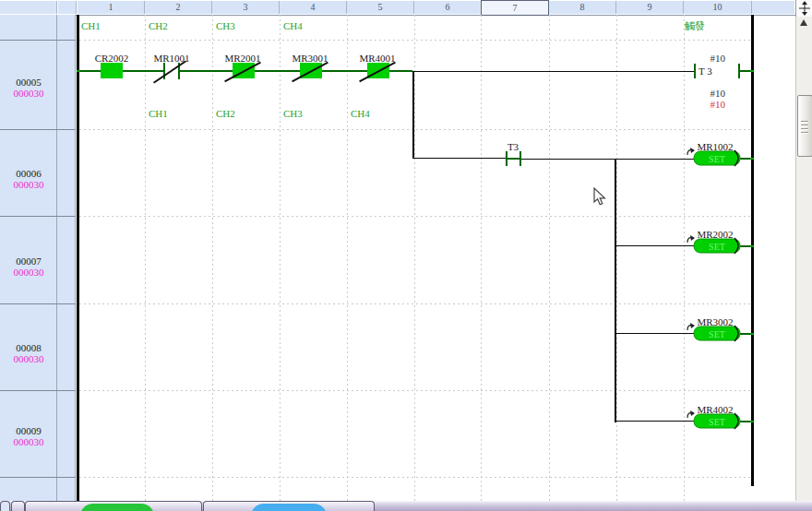  What do you see at coordinates (804, 22) in the screenshot?
I see `scroll-up-icon` at bounding box center [804, 22].